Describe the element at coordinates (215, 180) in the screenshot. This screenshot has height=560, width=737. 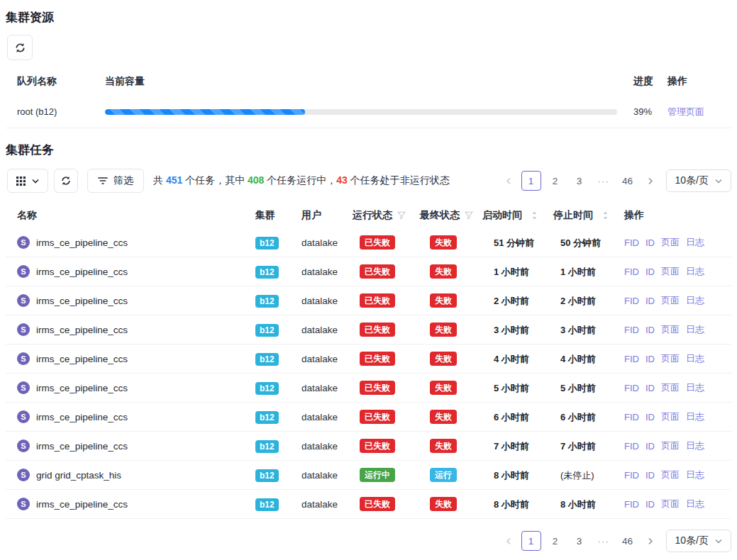
I see `summary-text: 个任务，其中` at that location.